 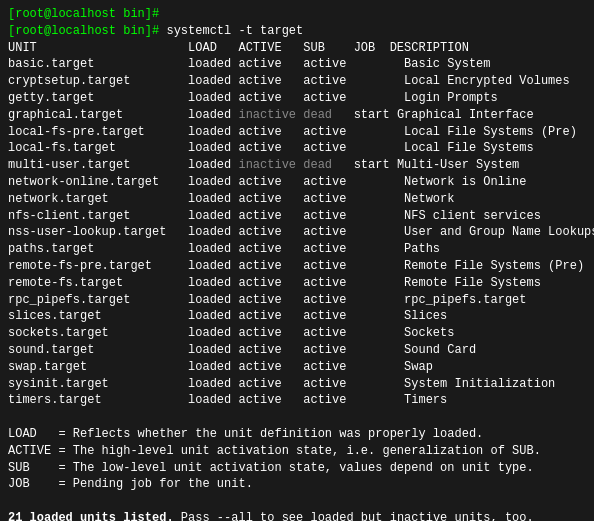 I want to click on table-row: getty.target loaded active active Login …, so click(x=297, y=98).